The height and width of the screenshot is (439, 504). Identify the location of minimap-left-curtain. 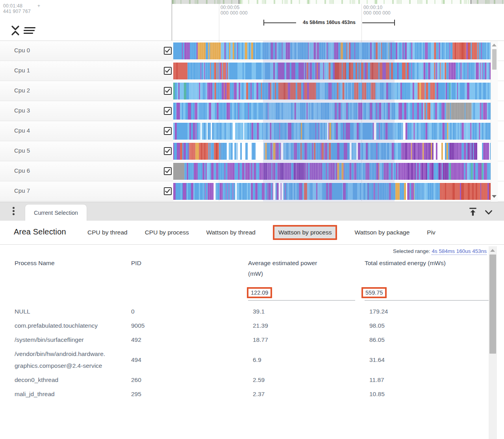
(206, 2).